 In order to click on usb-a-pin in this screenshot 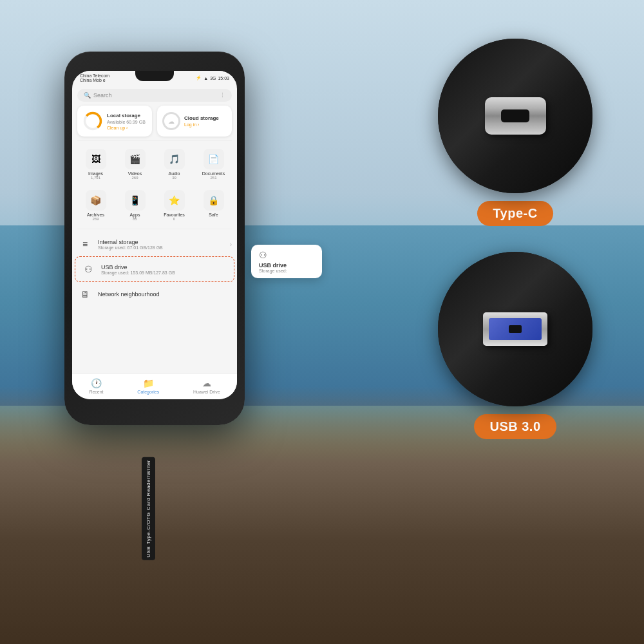, I will do `click(515, 329)`.